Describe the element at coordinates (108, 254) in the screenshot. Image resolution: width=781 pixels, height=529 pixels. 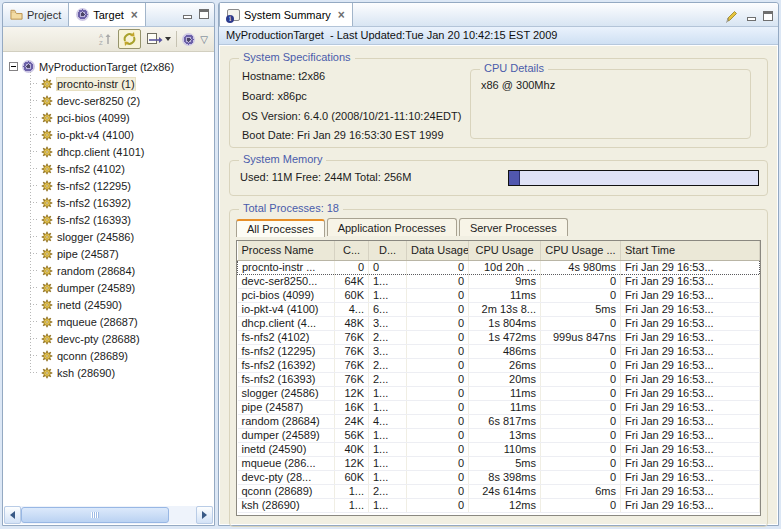
I see `tree-item: pipe (24587)` at that location.